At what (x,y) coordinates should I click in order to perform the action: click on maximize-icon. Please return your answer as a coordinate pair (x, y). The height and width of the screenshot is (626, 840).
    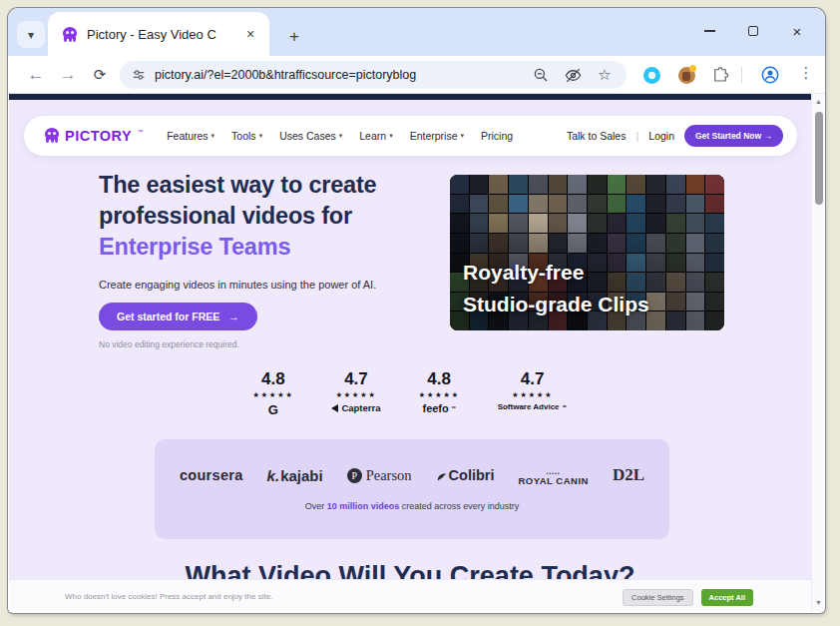
    Looking at the image, I should click on (753, 31).